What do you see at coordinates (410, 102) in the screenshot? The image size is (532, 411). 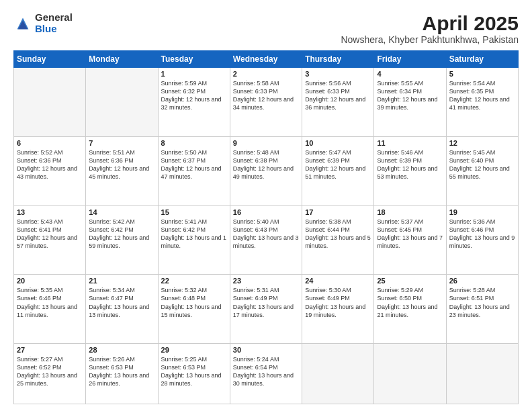 I see `calendar-cell: 4Sunrise: 5:55 AMSunset: 6:34 PMDaylight…` at bounding box center [410, 102].